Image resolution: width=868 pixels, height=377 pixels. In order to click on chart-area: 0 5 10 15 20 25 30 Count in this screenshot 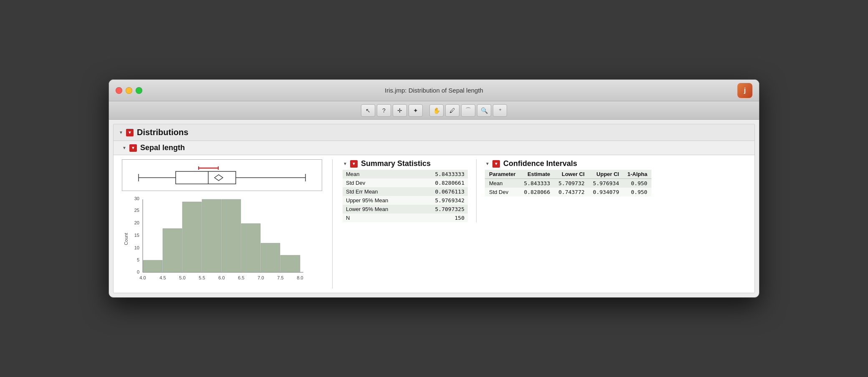, I will do `click(222, 224)`.